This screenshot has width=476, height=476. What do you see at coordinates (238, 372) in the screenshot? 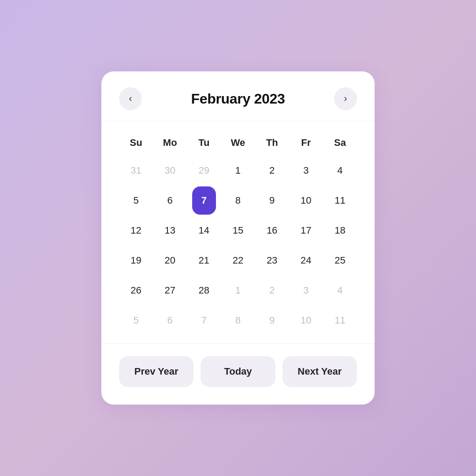
I see `today-button: Today` at bounding box center [238, 372].